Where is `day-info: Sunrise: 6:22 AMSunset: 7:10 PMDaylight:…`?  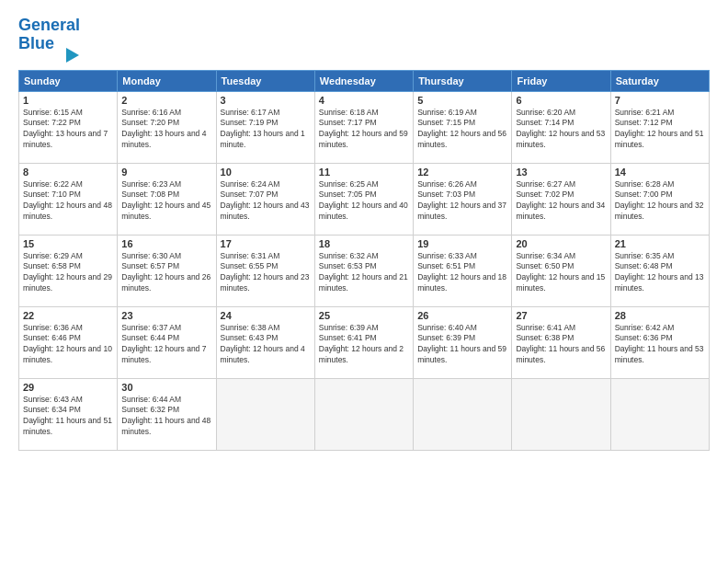 day-info: Sunrise: 6:22 AMSunset: 7:10 PMDaylight:… is located at coordinates (68, 201).